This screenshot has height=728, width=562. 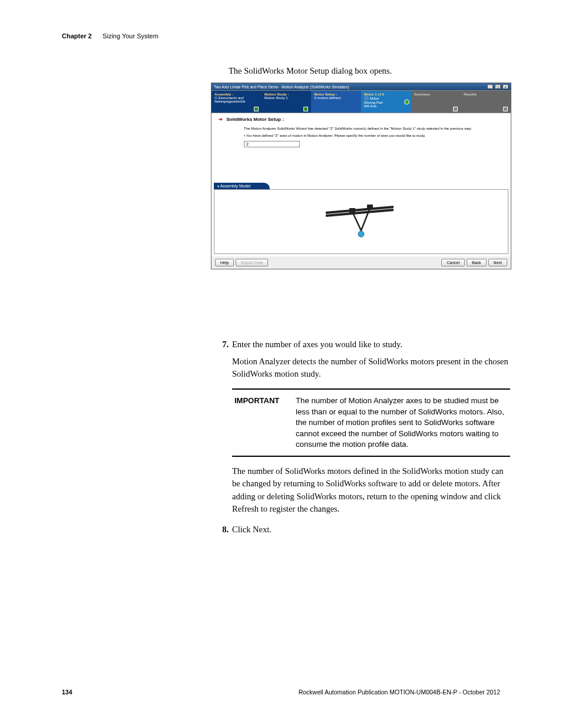 I want to click on page-footer: 134 Rockwell Automation Publication MOTI…, so click(x=281, y=692).